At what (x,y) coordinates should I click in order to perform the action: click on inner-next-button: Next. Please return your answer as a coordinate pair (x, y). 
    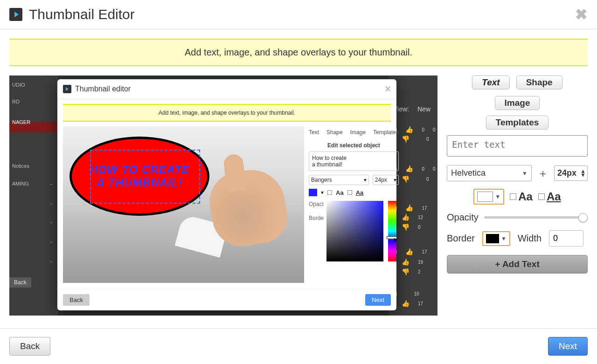
    Looking at the image, I should click on (378, 300).